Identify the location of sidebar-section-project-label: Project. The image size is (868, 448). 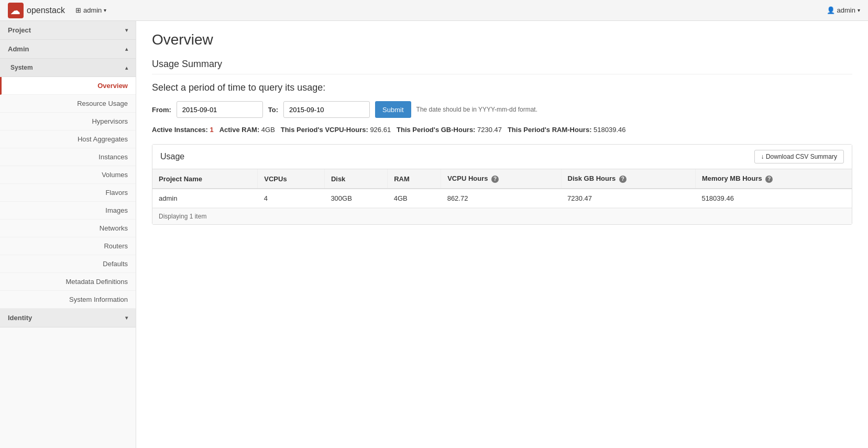
(19, 30).